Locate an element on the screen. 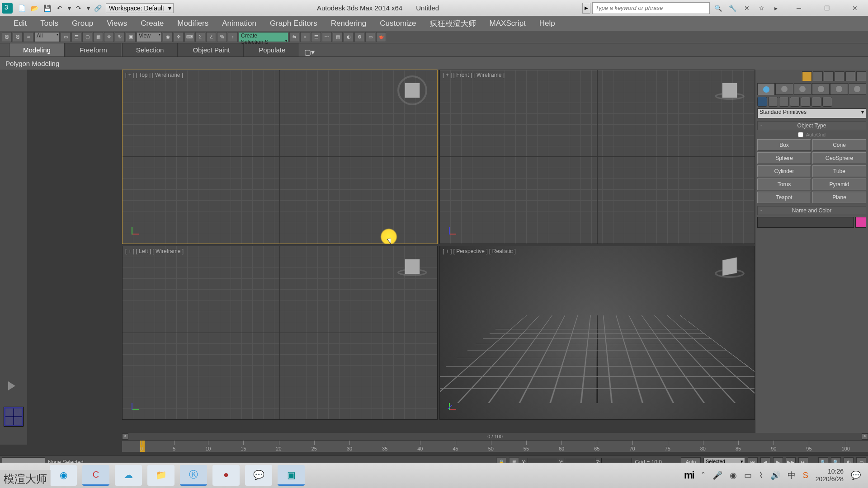 This screenshot has width=868, height=488. select-link-icon: ⛓ is located at coordinates (7, 37).